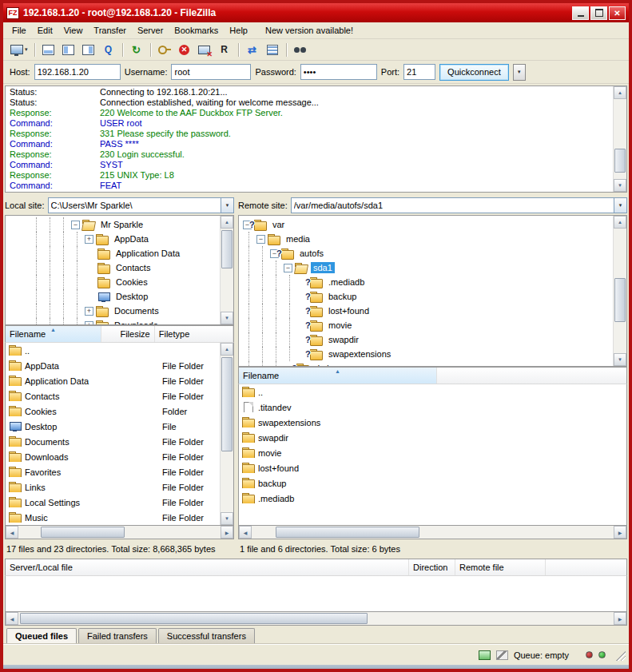  Describe the element at coordinates (316, 13) in the screenshot. I see `titlebar: 192.168.1.20 - root@192.168.1.20 - FileZ…` at that location.